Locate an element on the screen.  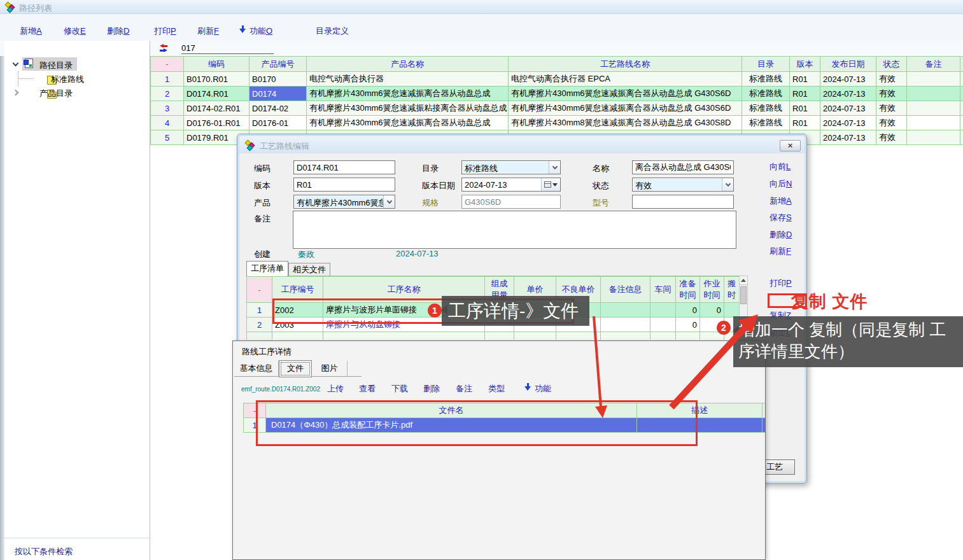
col-num: - is located at coordinates (167, 64).